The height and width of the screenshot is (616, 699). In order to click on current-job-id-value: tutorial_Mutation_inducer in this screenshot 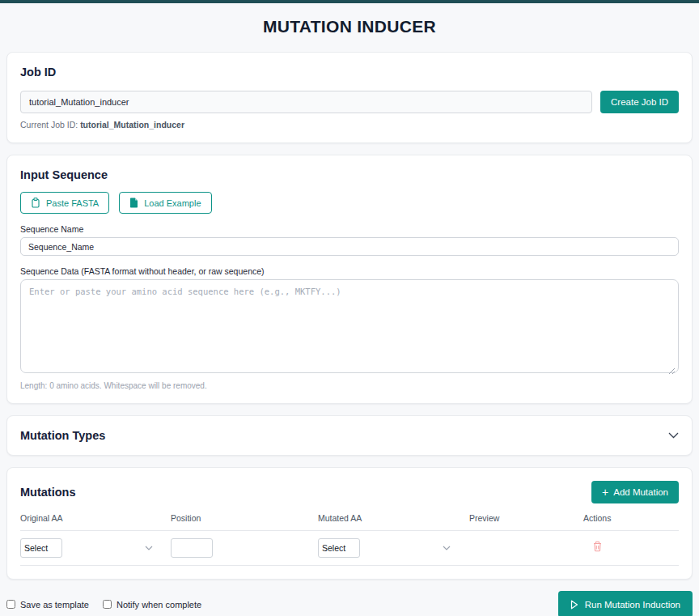, I will do `click(133, 125)`.